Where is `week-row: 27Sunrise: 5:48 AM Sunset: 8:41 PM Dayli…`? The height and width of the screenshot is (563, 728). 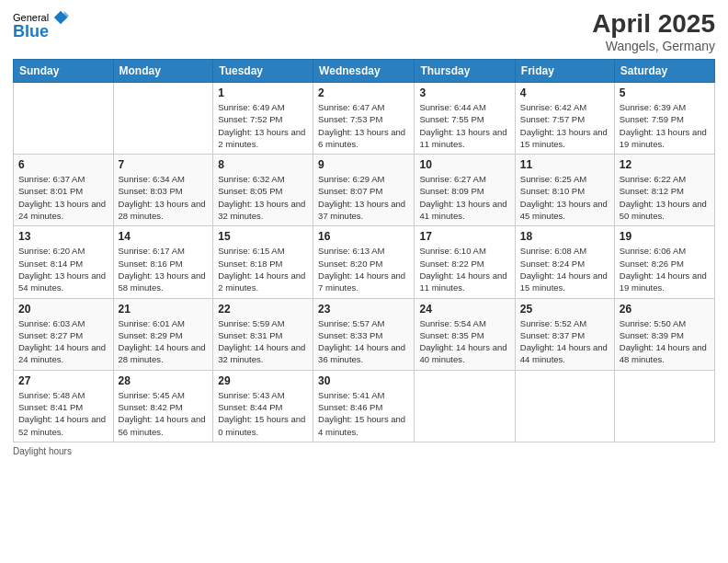 week-row: 27Sunrise: 5:48 AM Sunset: 8:41 PM Dayli… is located at coordinates (364, 406).